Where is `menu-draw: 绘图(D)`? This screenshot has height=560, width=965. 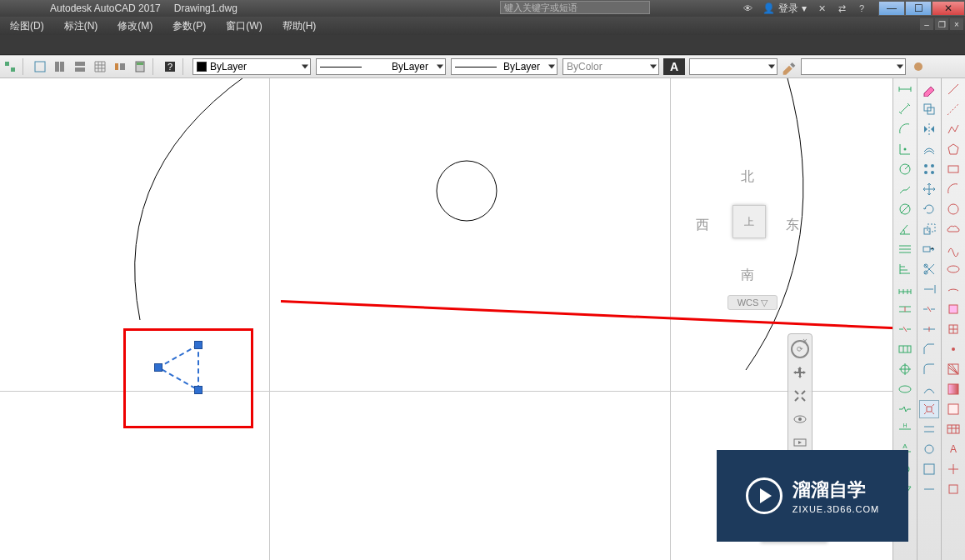
menu-draw: 绘图(D) is located at coordinates (27, 27).